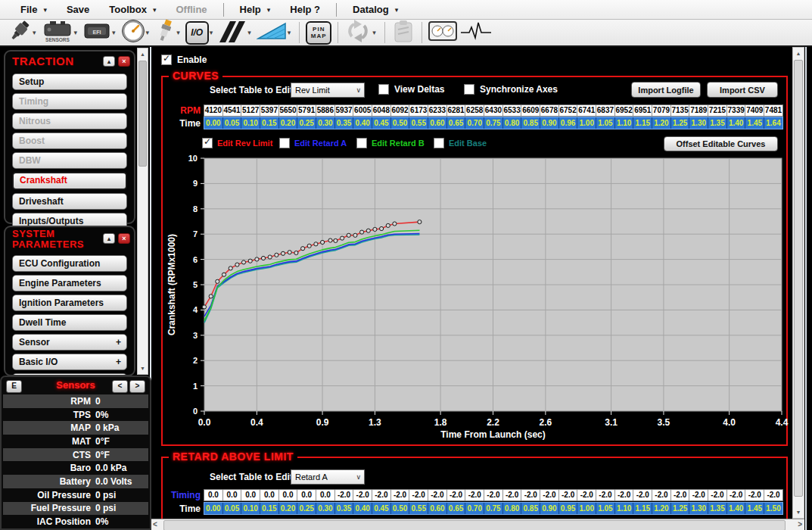  Describe the element at coordinates (61, 33) in the screenshot. I see `toolbar-button-sensors-module-icon: SENSORS▾` at that location.